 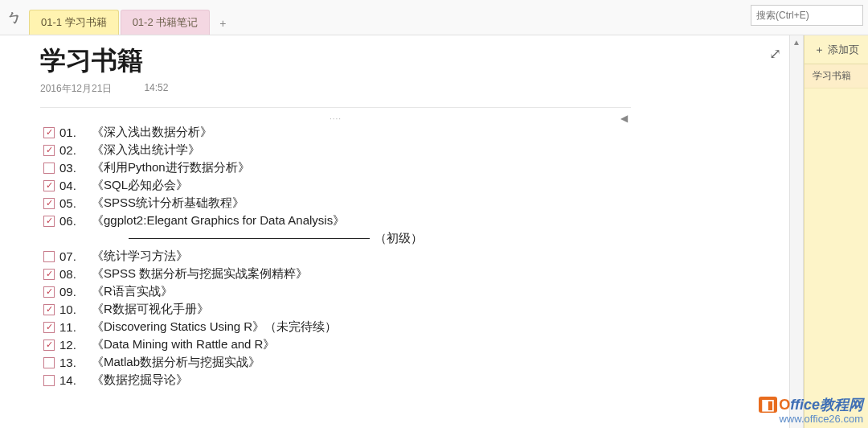 What do you see at coordinates (336, 203) in the screenshot?
I see `list-item: ✓05.《SPSS统计分析基础教程》` at bounding box center [336, 203].